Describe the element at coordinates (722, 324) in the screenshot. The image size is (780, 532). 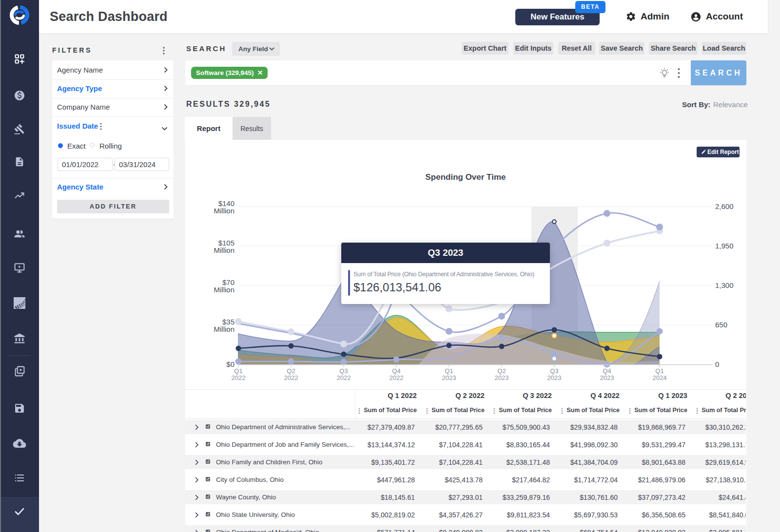
I see `svg-text: 650` at that location.